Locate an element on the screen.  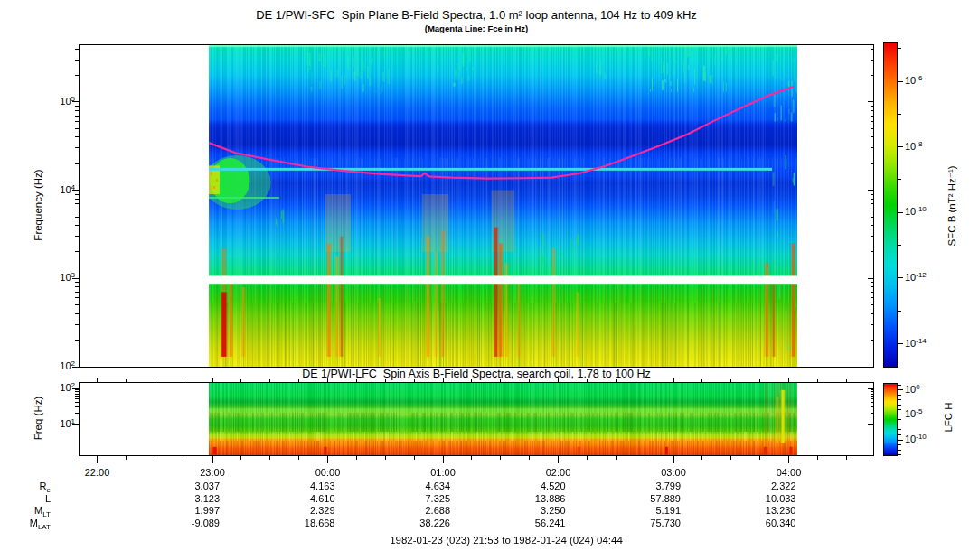
ephemeris-value: 2.688 is located at coordinates (423, 511).